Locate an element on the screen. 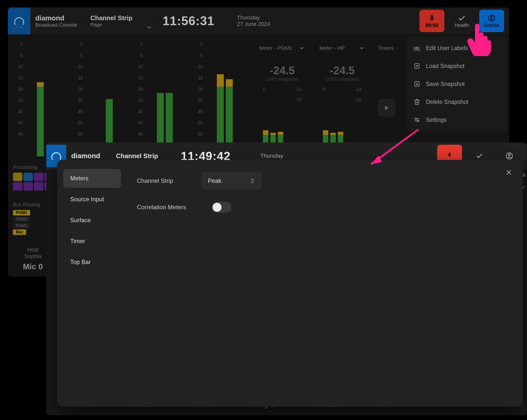  setting-correlation-meters: Correlation Meters is located at coordinates (325, 207).